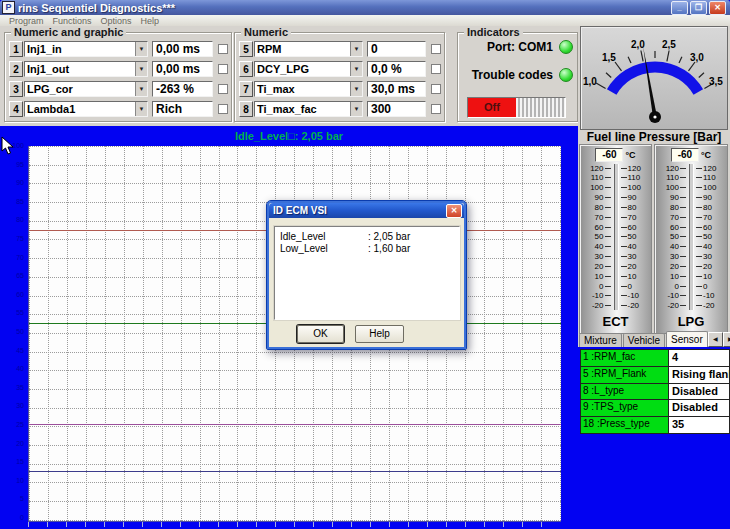 The width and height of the screenshot is (730, 529). Describe the element at coordinates (80, 109) in the screenshot. I see `signal-name: Lambda1` at that location.